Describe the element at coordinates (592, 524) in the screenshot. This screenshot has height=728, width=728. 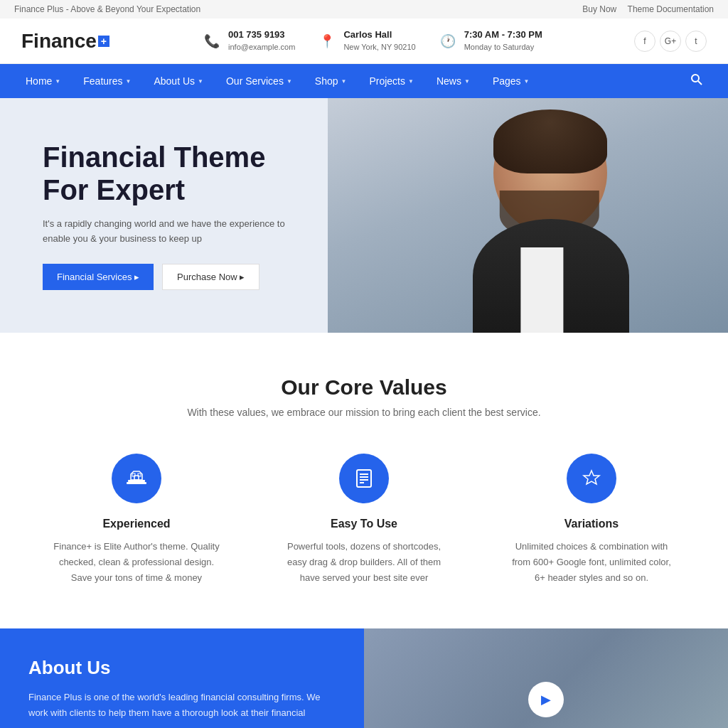
I see `variations-title: Variations` at that location.